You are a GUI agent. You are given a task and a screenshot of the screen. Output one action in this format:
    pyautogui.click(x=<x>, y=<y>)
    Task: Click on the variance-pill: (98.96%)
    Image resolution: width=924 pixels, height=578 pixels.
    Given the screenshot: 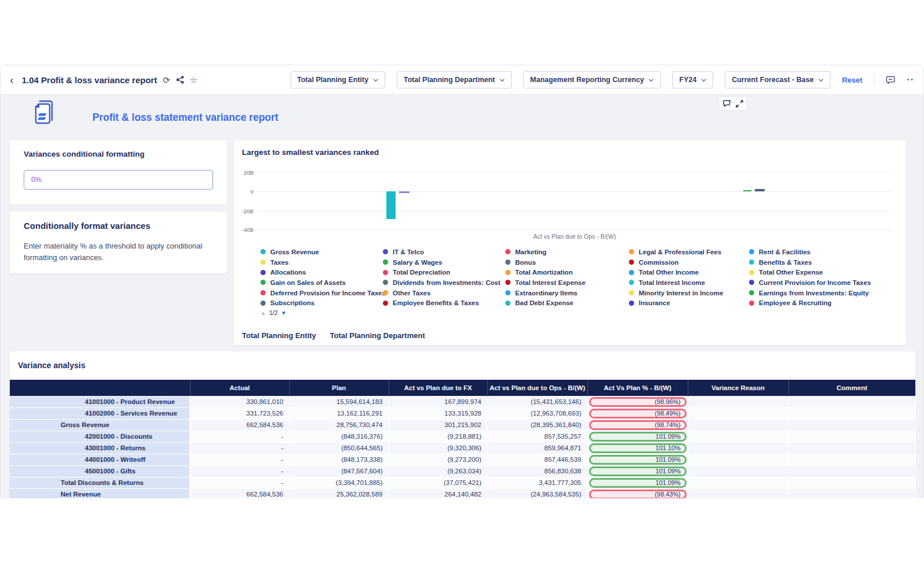 What is the action you would take?
    pyautogui.click(x=638, y=402)
    